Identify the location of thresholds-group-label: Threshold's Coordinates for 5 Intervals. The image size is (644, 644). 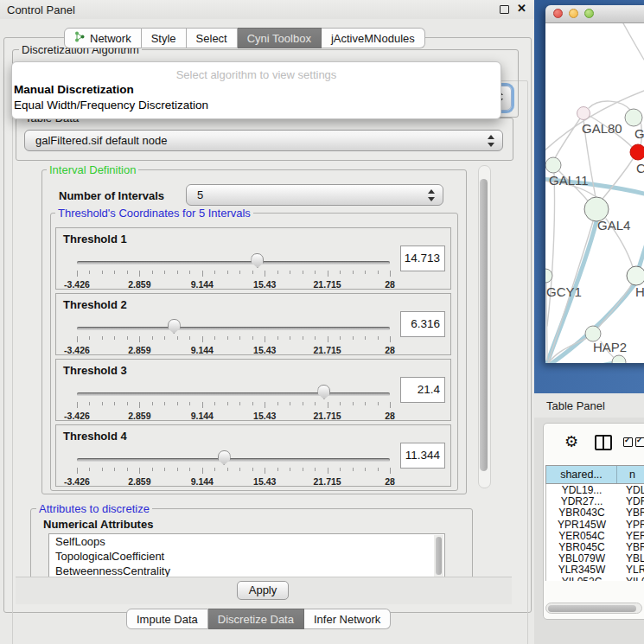
(154, 213).